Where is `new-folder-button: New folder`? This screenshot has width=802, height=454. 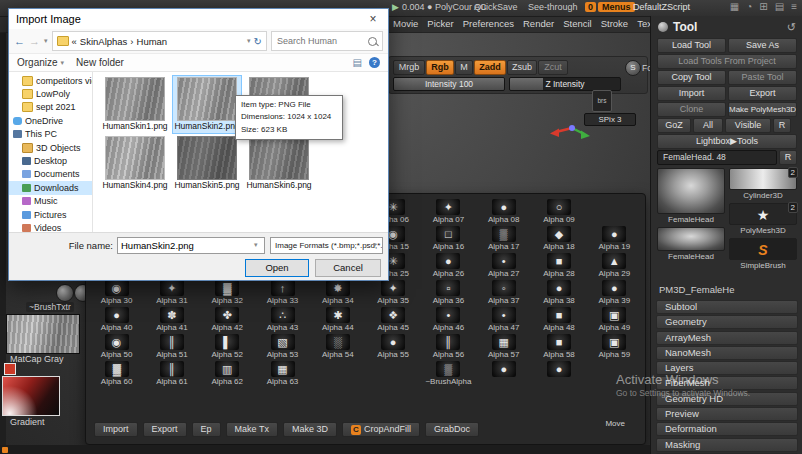 new-folder-button: New folder is located at coordinates (100, 62).